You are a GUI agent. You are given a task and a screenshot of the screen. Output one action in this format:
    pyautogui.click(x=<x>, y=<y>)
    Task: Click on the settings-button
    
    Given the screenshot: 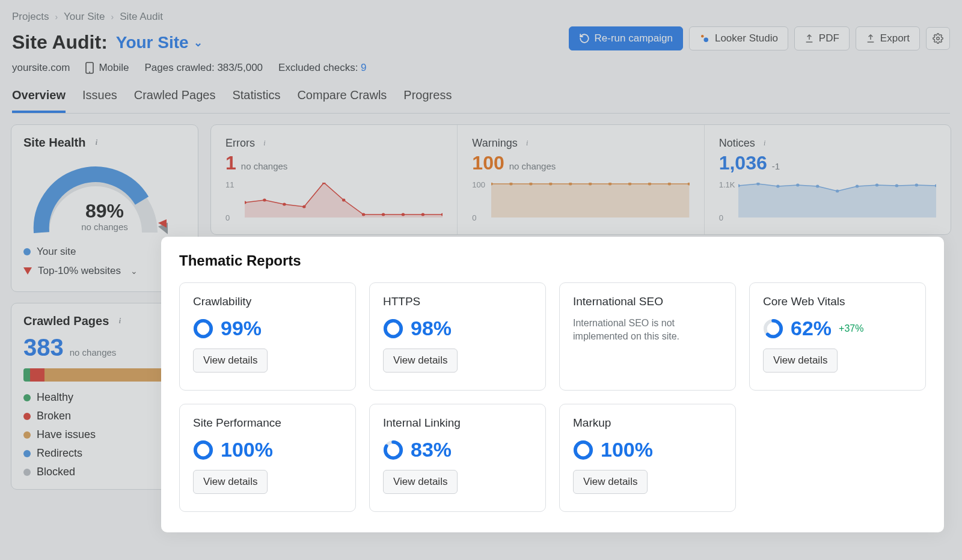 What is the action you would take?
    pyautogui.click(x=938, y=38)
    